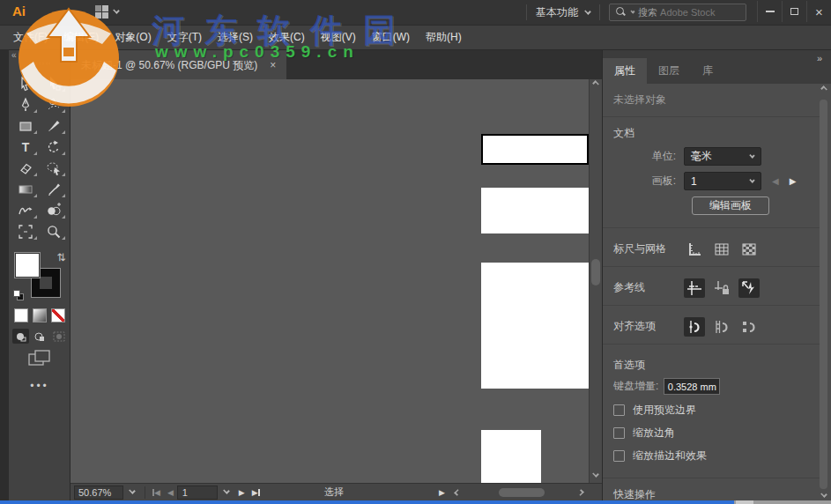  What do you see at coordinates (54, 105) in the screenshot?
I see `curvature-tool` at bounding box center [54, 105].